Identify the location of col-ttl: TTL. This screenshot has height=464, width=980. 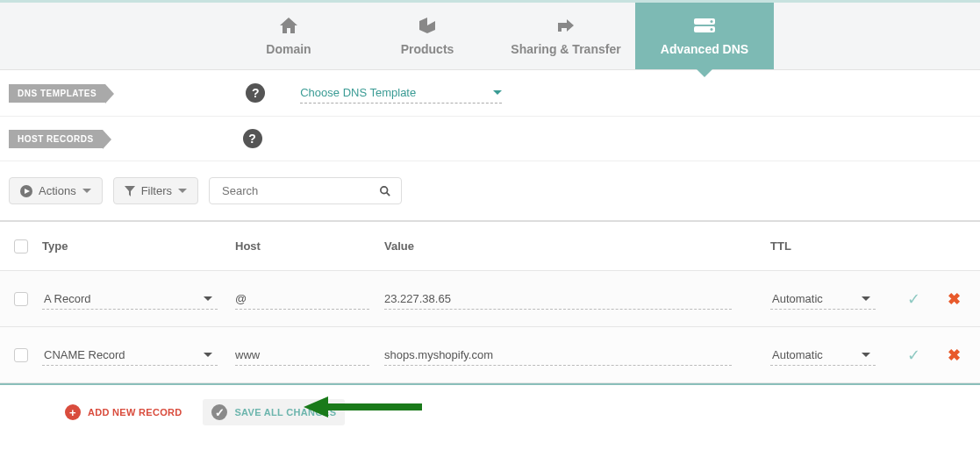
(832, 246).